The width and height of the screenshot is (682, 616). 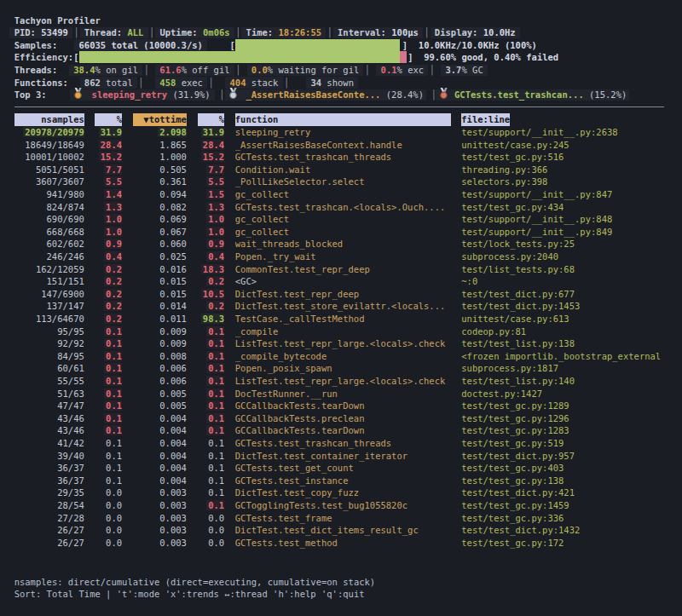 I want to click on functions-segment: 458 exec, so click(x=181, y=83).